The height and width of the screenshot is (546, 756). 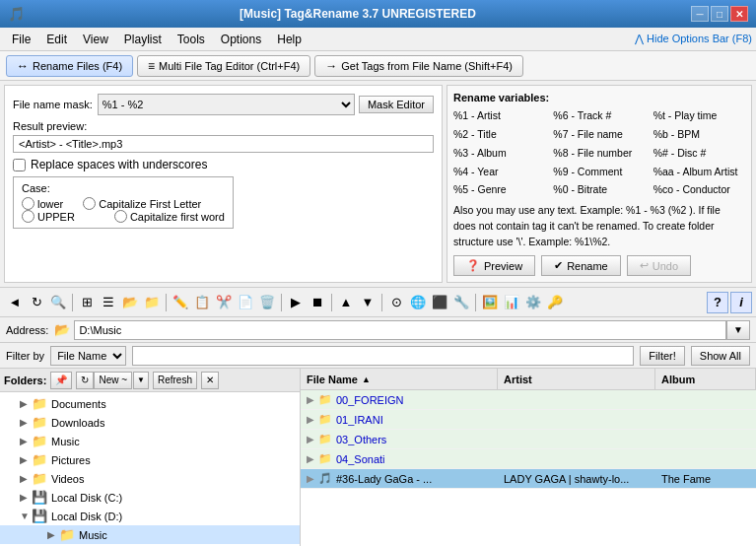 What do you see at coordinates (694, 39) in the screenshot?
I see `hide-options-bar: ⋀ Hide Options Bar (F8)` at bounding box center [694, 39].